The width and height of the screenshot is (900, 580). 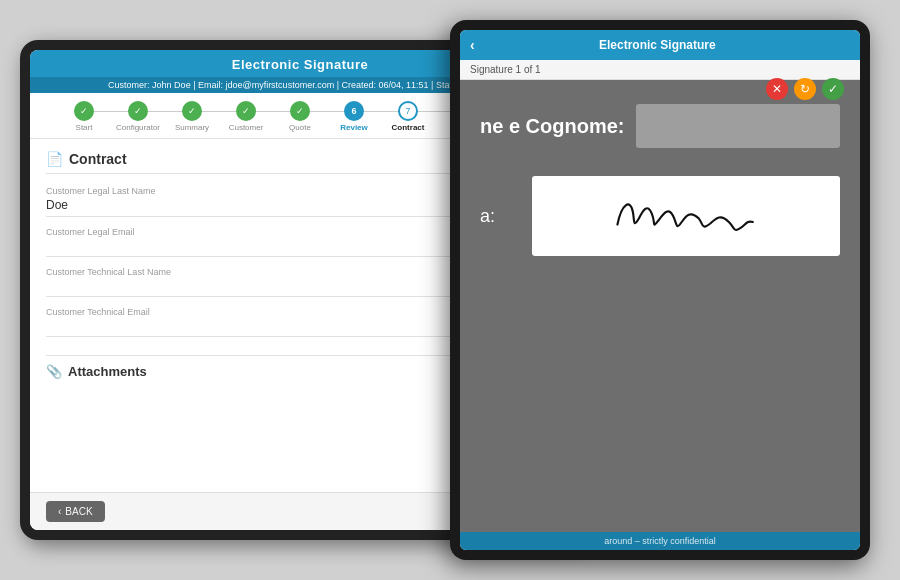 I want to click on top-bar-front: ‹ Electronic Signature, so click(x=660, y=45).